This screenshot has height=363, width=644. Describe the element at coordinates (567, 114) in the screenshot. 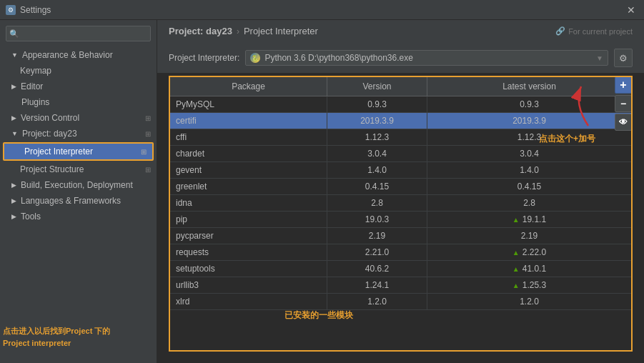

I see `right-annotation: 点击这个+加号` at that location.